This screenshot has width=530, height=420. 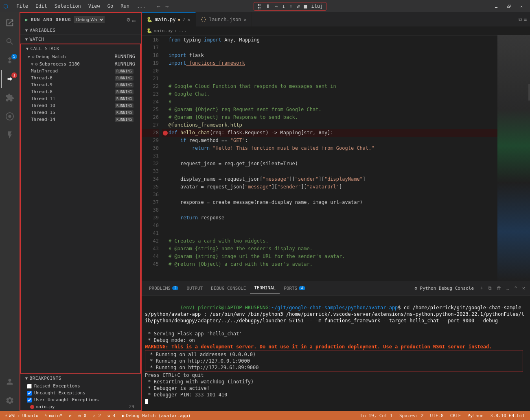 What do you see at coordinates (496, 7) in the screenshot?
I see `minimize-button: 🗕` at bounding box center [496, 7].